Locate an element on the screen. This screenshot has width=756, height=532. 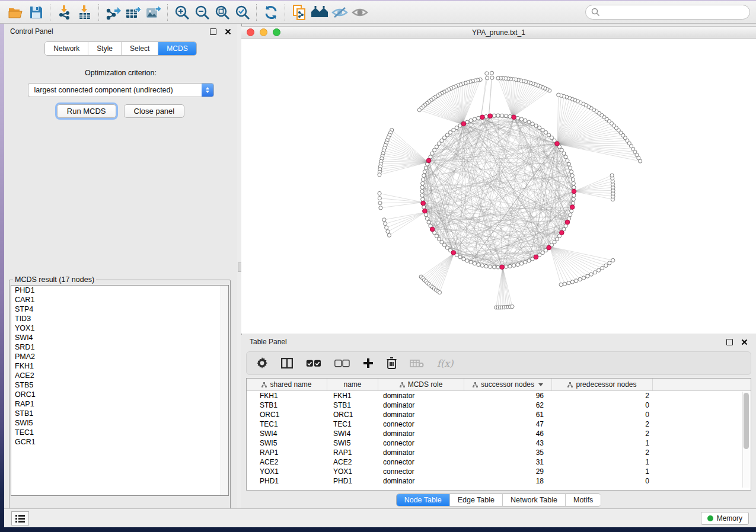
table-row: PHD1PHD1dominator180 is located at coordinates (499, 481).